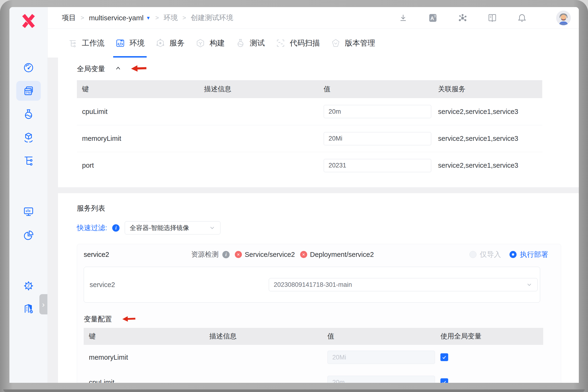  I want to click on tab-services: 服务, so click(170, 43).